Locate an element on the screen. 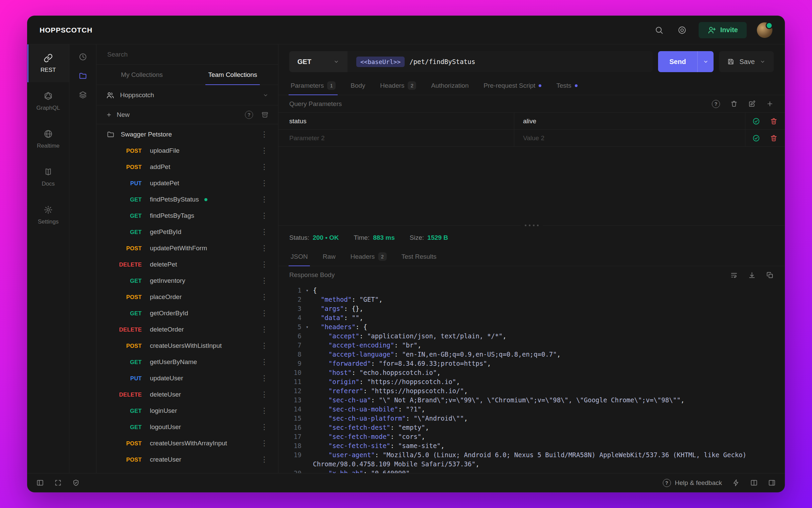 The image size is (812, 508). param-value-input: Value 2 is located at coordinates (630, 138).